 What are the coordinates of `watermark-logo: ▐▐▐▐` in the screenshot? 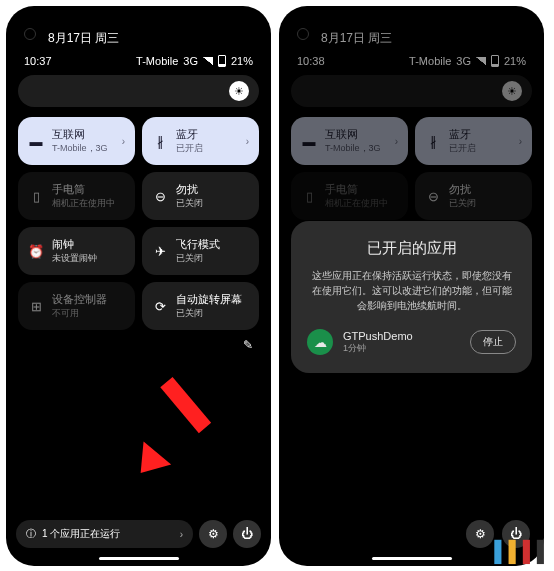 It's located at (516, 552).